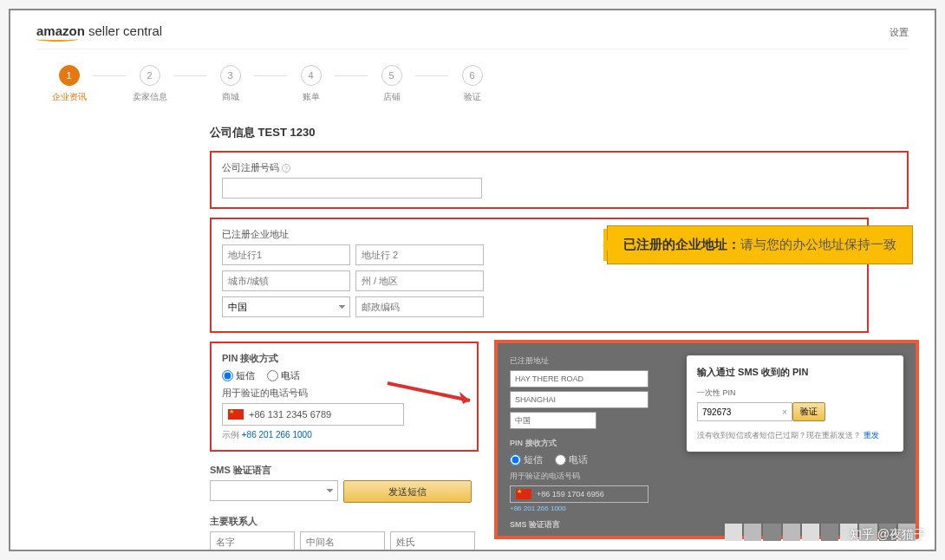 The height and width of the screenshot is (560, 945). Describe the element at coordinates (795, 404) in the screenshot. I see `pin-popup: 输入通过 SMS 收到的 PIN 一次性 PIN × 验证 没有收到短信或者短信…` at that location.